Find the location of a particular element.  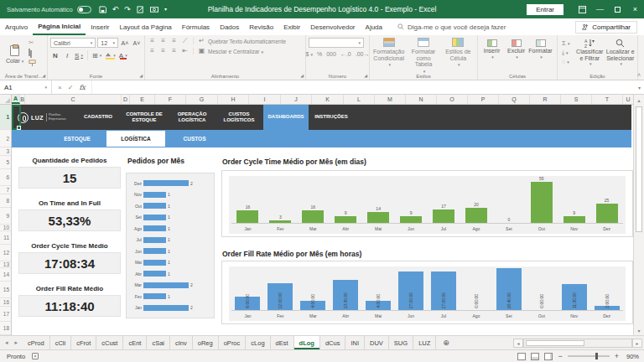

menu-tab-p-gina-inicial: Página Inicial is located at coordinates (59, 27).